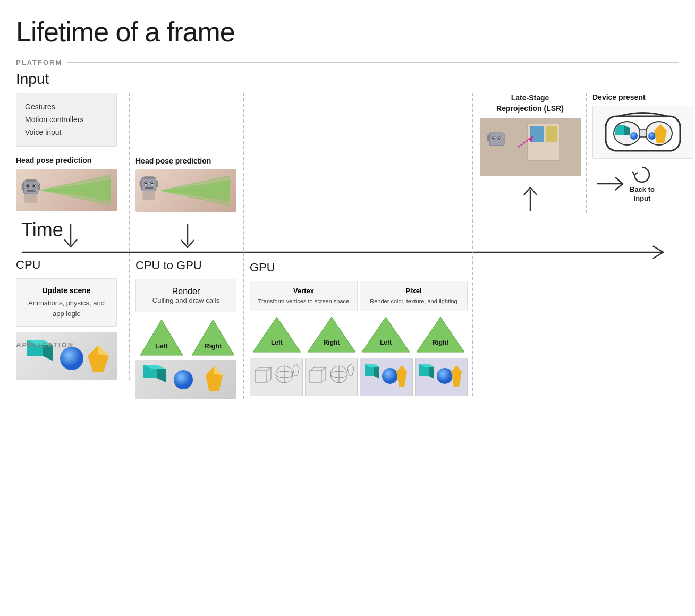  Describe the element at coordinates (66, 356) in the screenshot. I see `cpu-objects-preview` at that location.